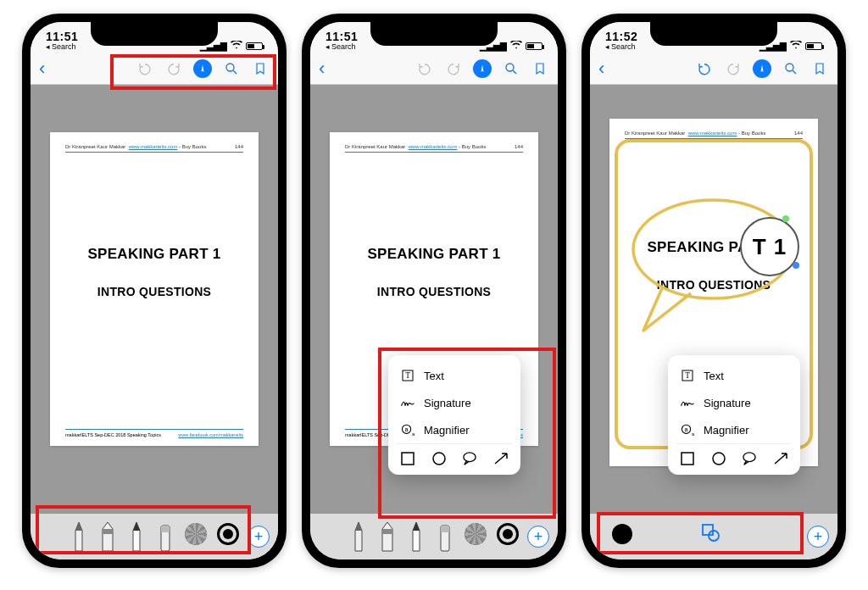 The width and height of the screenshot is (868, 590). Describe the element at coordinates (408, 376) in the screenshot. I see `text-icon: T` at that location.